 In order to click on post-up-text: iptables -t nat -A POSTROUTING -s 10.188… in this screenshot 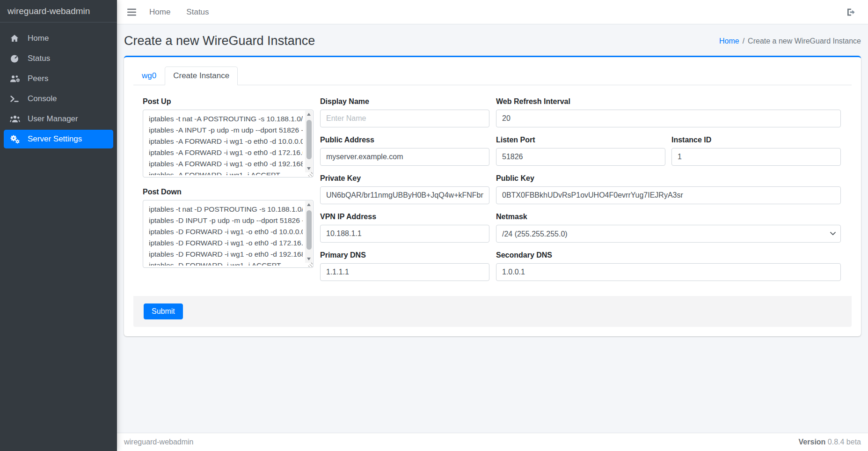, I will do `click(226, 144)`.